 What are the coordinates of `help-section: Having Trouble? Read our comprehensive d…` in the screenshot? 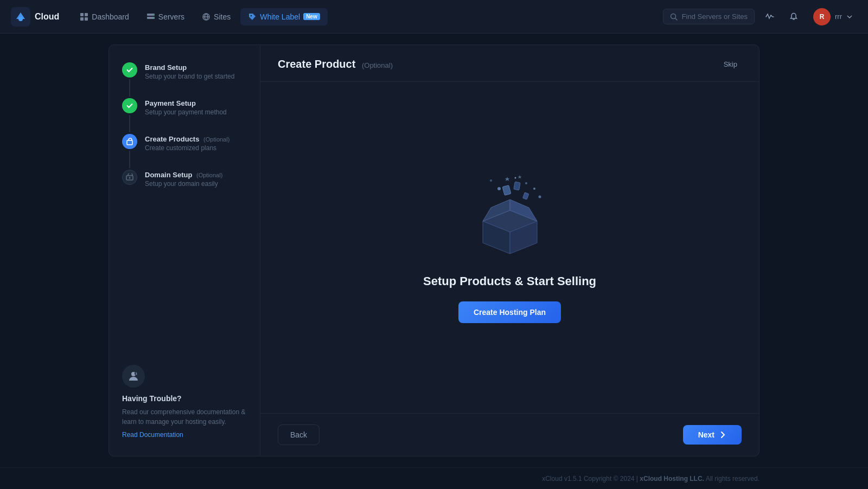 It's located at (184, 402).